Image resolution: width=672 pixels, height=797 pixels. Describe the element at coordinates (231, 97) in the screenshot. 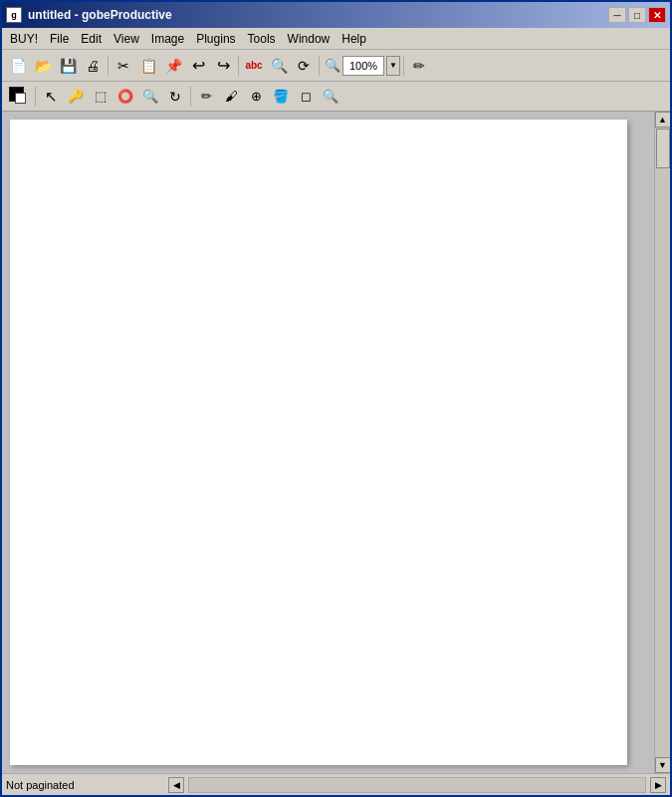

I see `brush-tool: 🖌` at that location.